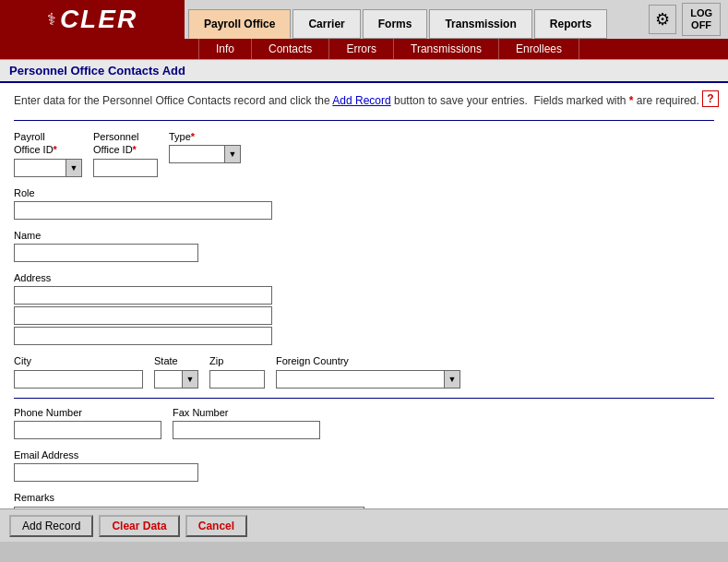  What do you see at coordinates (452, 379) in the screenshot?
I see `foreign-country-dropdown: ▼` at bounding box center [452, 379].